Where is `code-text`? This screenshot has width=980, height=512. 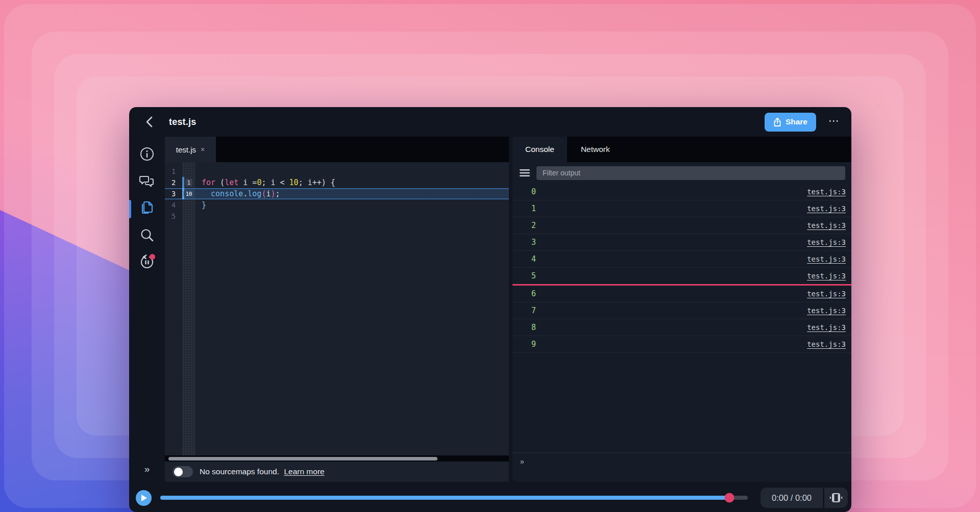
code-text is located at coordinates (352, 216).